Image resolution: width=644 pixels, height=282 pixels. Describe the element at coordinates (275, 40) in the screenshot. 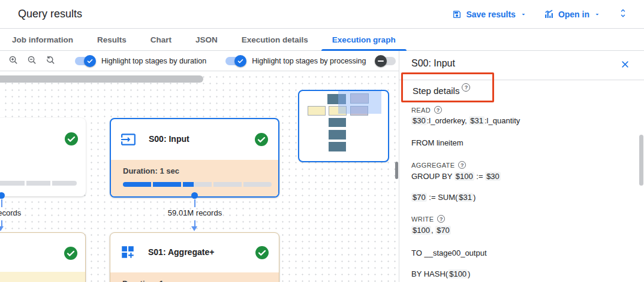

I see `tab-execution-details: Execution details` at that location.